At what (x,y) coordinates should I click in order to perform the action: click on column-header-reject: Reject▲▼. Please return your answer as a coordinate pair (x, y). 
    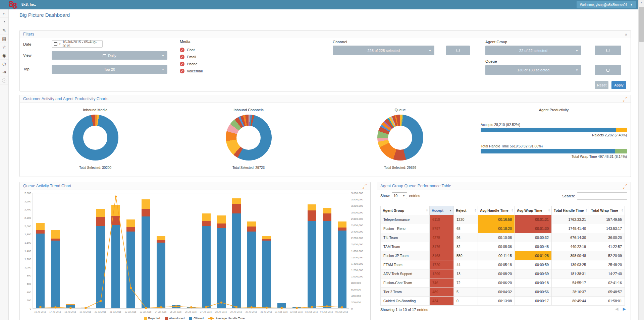
    Looking at the image, I should click on (466, 210).